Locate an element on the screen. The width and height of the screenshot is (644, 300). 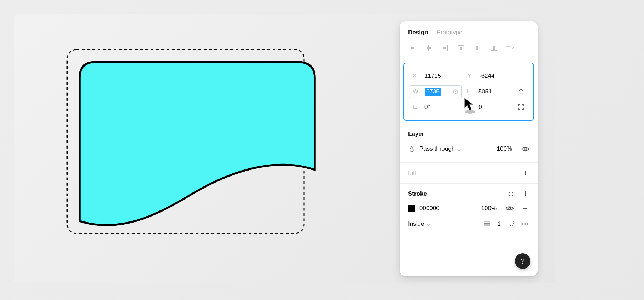
independent-corners-icon is located at coordinates (521, 107).